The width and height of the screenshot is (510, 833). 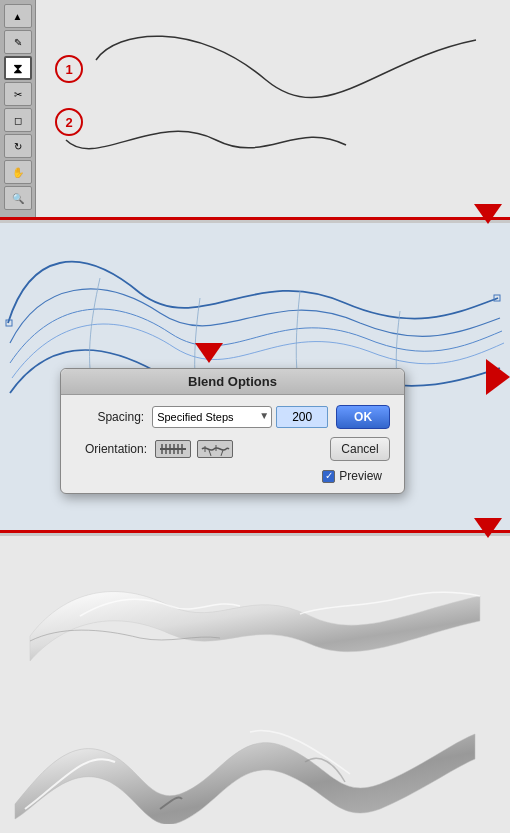 I want to click on tool-blend: ⧗, so click(x=18, y=68).